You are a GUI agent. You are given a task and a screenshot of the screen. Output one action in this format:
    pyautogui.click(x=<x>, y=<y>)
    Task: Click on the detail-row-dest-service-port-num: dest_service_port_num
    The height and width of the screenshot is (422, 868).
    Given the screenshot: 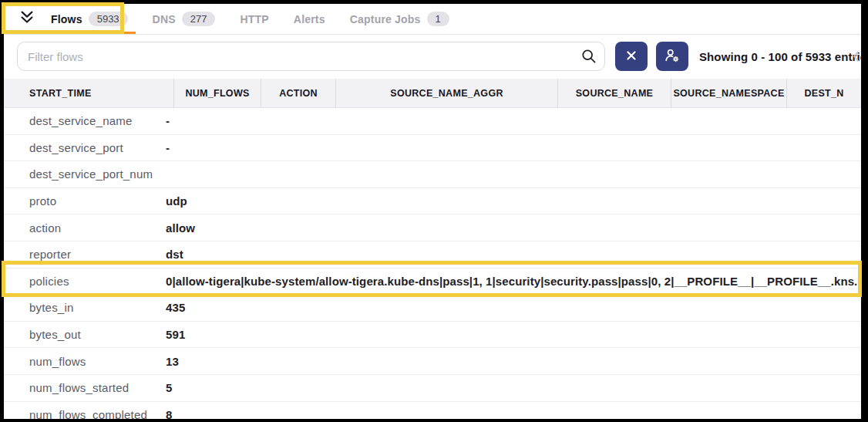 What is the action you would take?
    pyautogui.click(x=432, y=174)
    